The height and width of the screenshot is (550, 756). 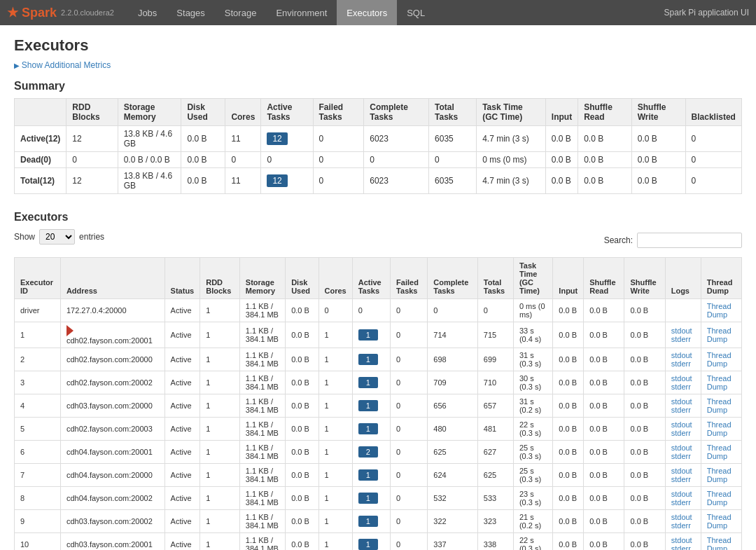 I want to click on exec-address: cdh04.fayson.com:20002, so click(x=112, y=499).